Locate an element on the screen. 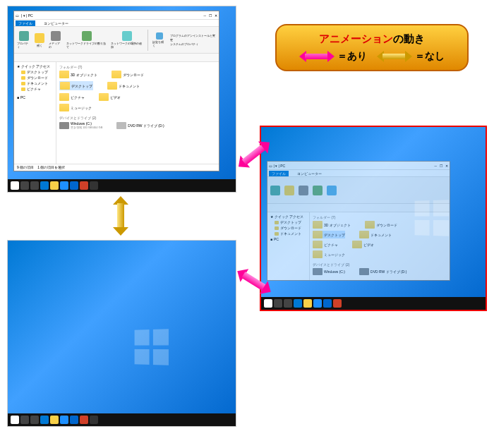 The width and height of the screenshot is (494, 448). nav-desktop: デスクトップ is located at coordinates (35, 72).